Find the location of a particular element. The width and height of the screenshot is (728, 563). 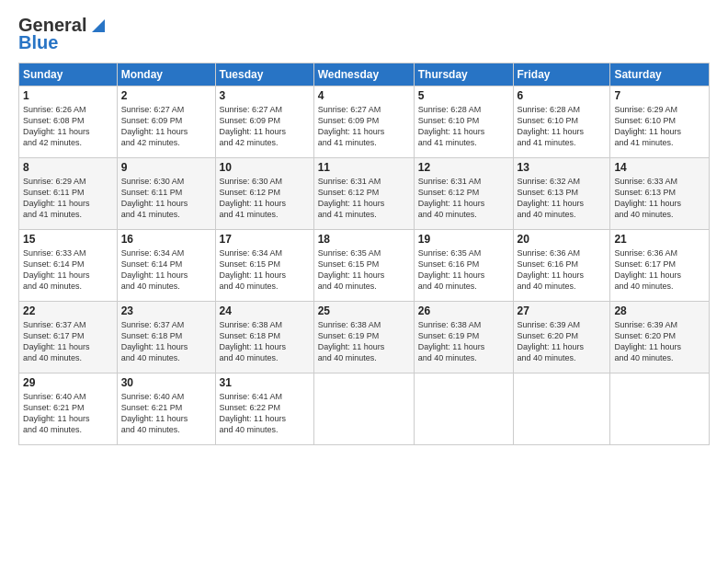

calendar-cell: 13 Sunrise: 6:32 AMSunset: 6:13 PMDaylig… is located at coordinates (562, 194).